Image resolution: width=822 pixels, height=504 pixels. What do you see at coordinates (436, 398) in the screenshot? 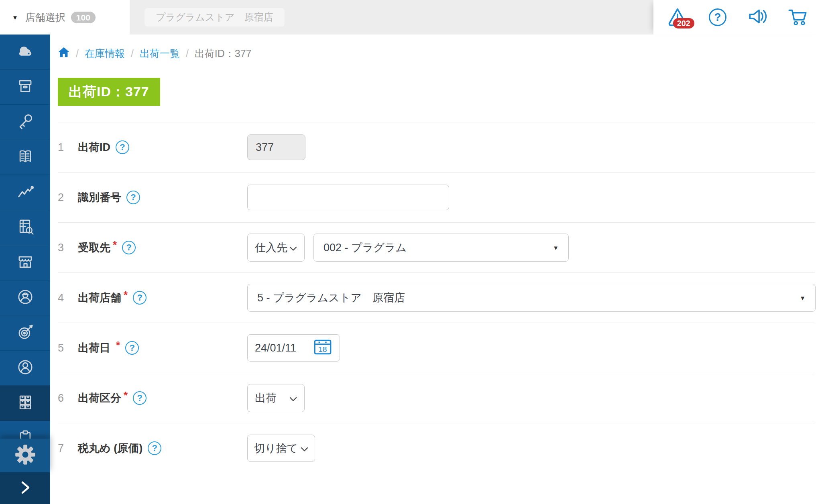
I see `form-row-ship-type: 6 出荷区分 * ? 出荷` at bounding box center [436, 398].